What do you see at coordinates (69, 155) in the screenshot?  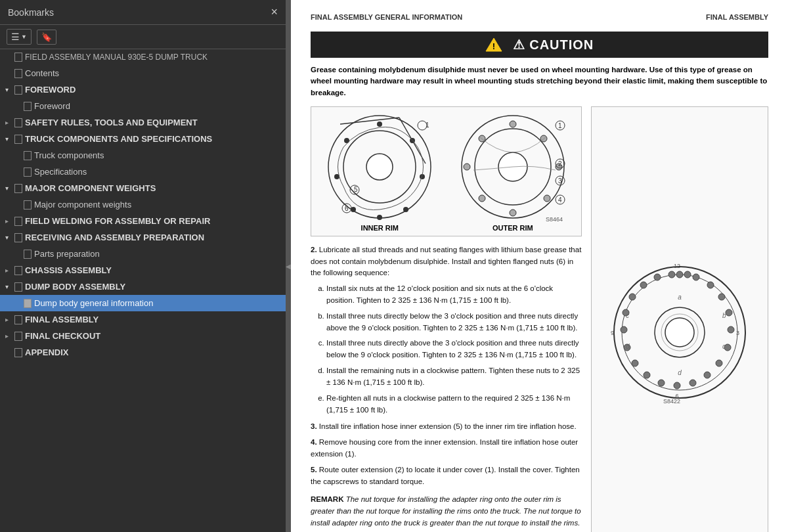 I see `sidebar-item-label: Truck components` at bounding box center [69, 155].